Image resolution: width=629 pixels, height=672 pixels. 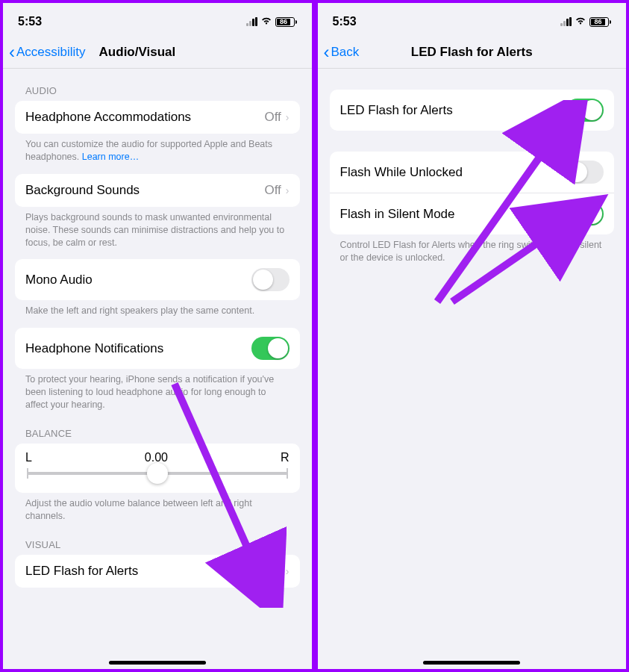 I want to click on row-headphone-accommodations: Headphone Accommodations Off ›, so click(x=157, y=117).